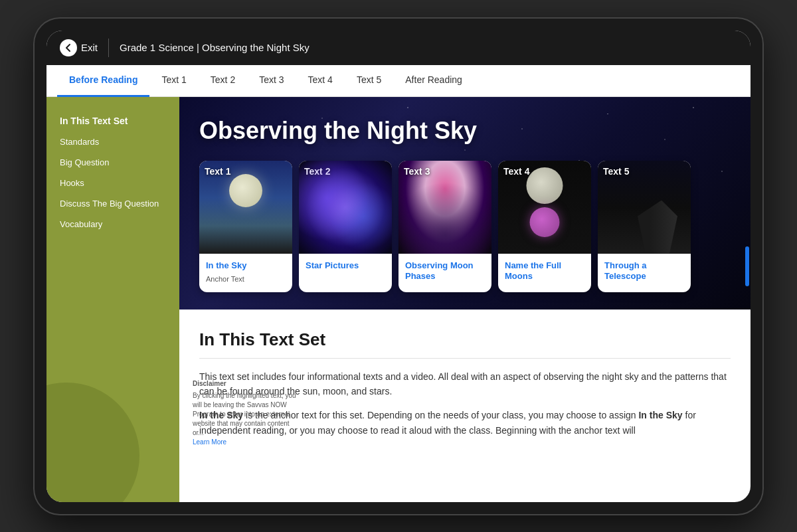 The height and width of the screenshot is (532, 797). I want to click on section-title: In This Text Set, so click(465, 340).